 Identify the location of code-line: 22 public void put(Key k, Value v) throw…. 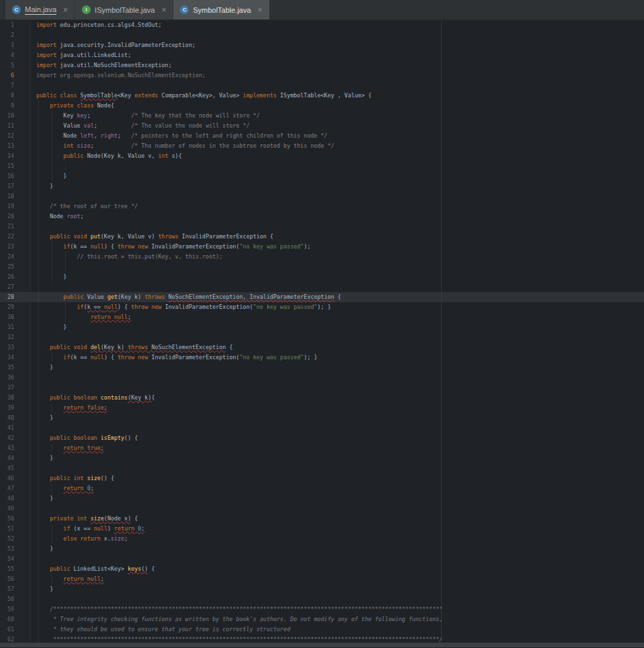
(322, 236).